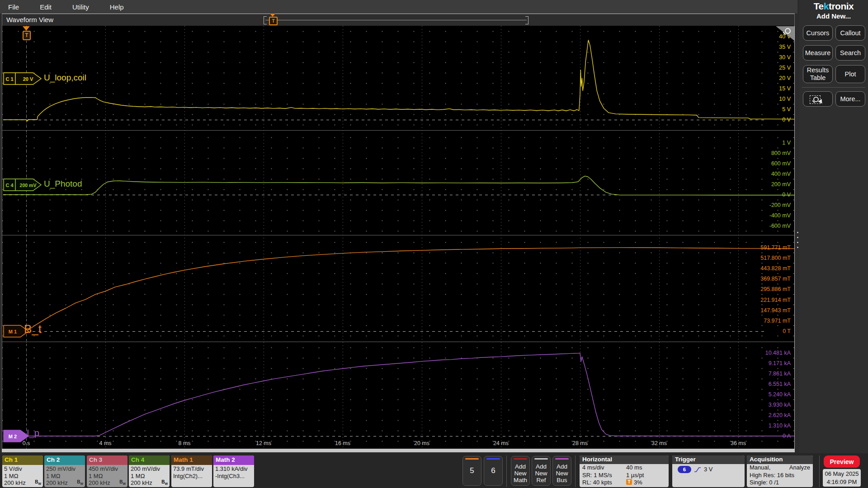 The width and height of the screenshot is (868, 488). What do you see at coordinates (708, 470) in the screenshot?
I see `trigger-level: 3 V` at bounding box center [708, 470].